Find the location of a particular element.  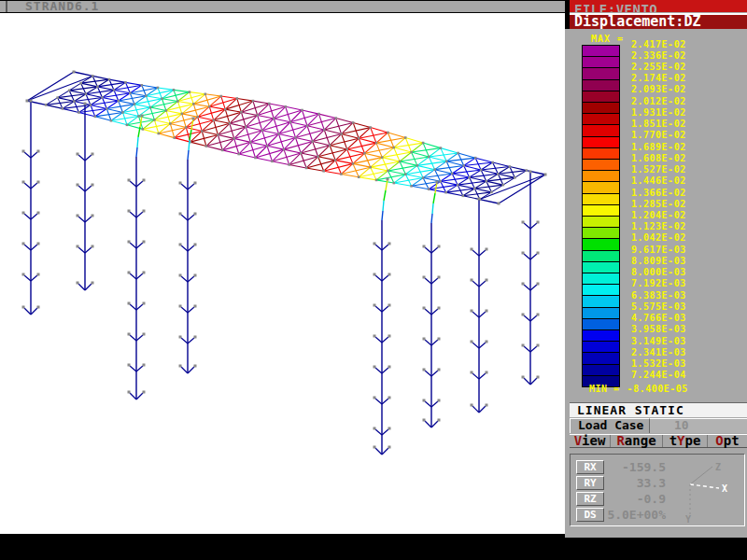

z-axis-label: Z is located at coordinates (718, 467).